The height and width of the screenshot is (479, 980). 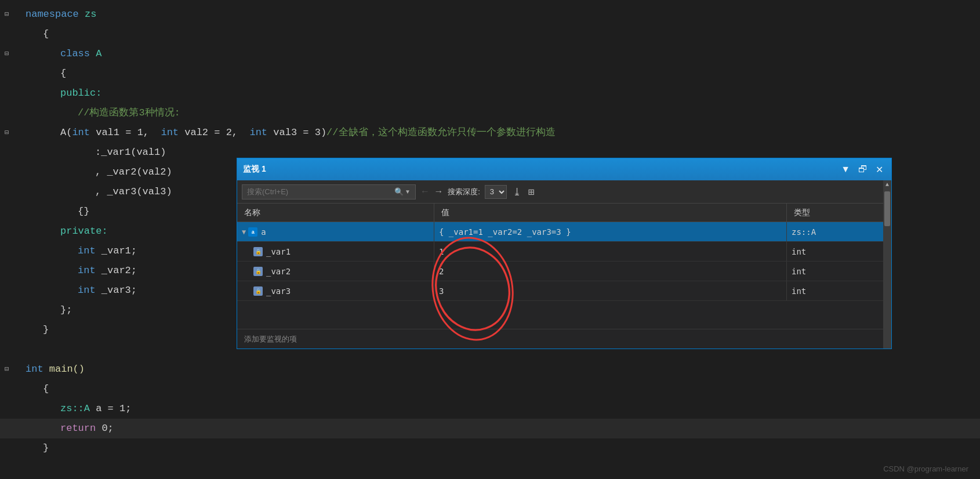 What do you see at coordinates (244, 232) in the screenshot?
I see `expand-icon: ▼` at bounding box center [244, 232].